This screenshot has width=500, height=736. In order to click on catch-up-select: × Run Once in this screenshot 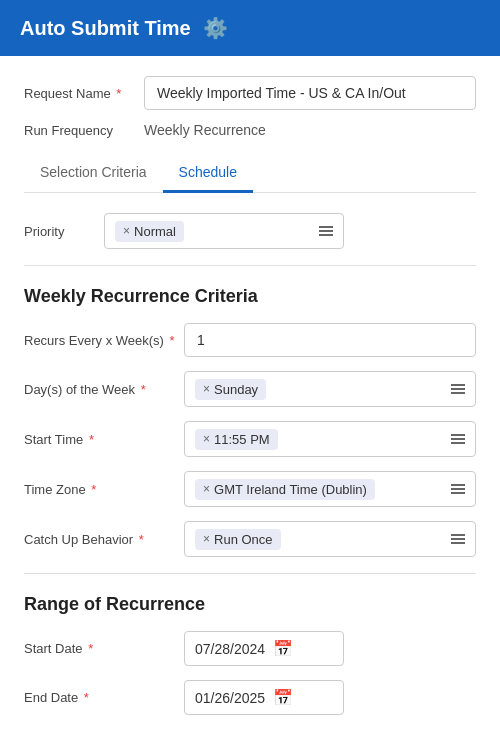, I will do `click(330, 539)`.